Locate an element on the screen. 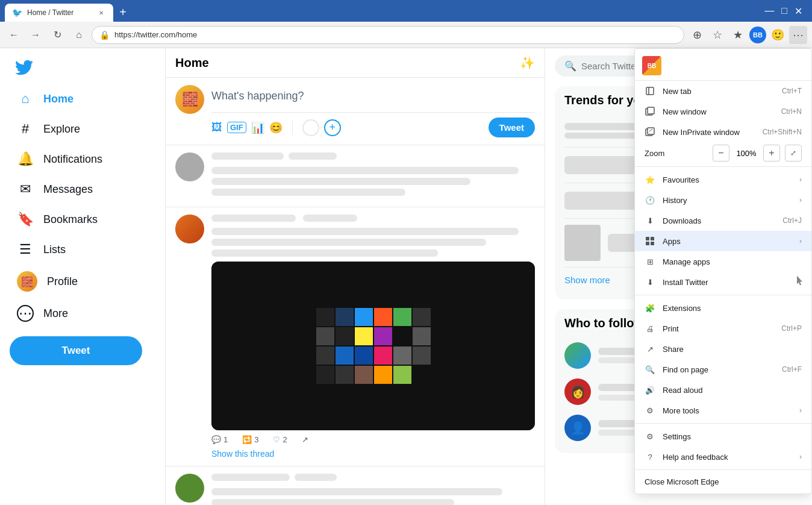  extensions-menu-icon: 🧩 is located at coordinates (650, 308).